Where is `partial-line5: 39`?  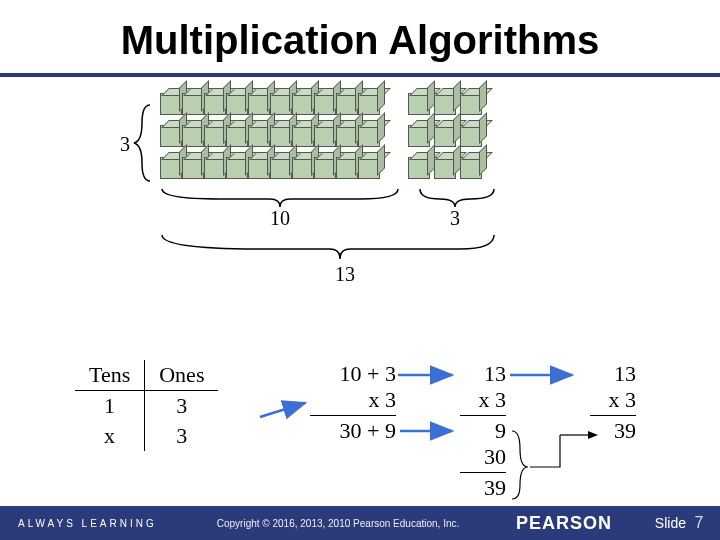
partial-line5: 39 is located at coordinates (483, 486).